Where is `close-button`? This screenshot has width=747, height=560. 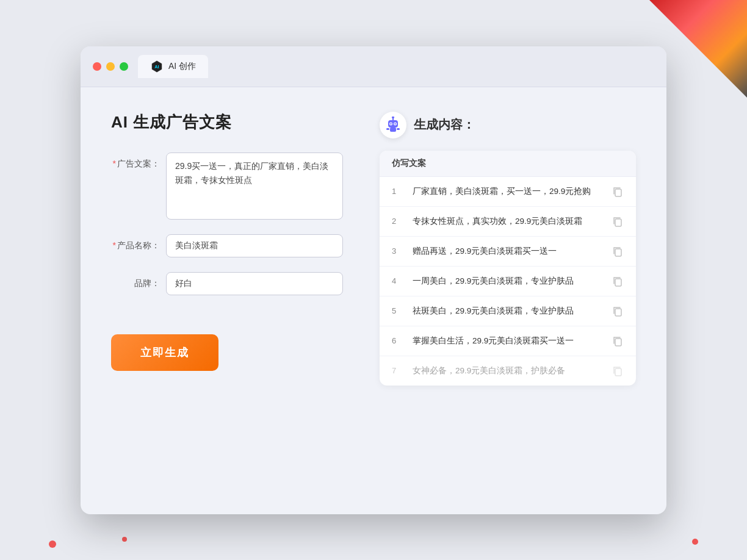
close-button is located at coordinates (97, 66).